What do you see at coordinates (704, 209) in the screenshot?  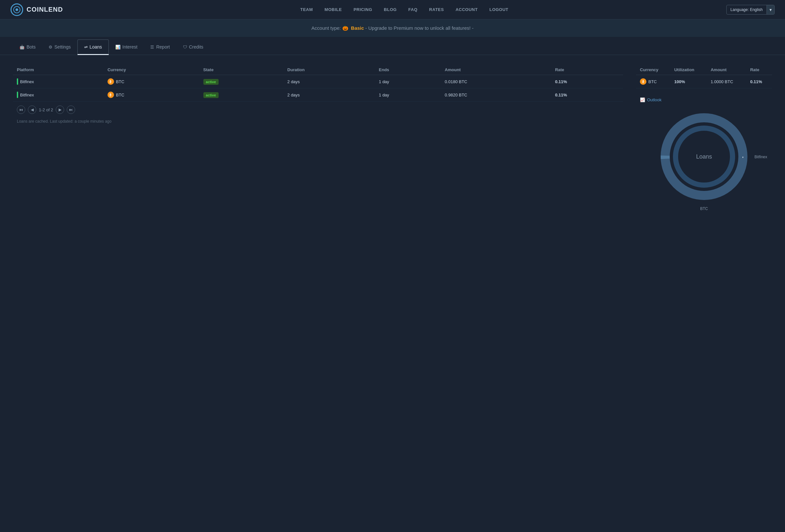 I see `chart-label-btc: BTC` at bounding box center [704, 209].